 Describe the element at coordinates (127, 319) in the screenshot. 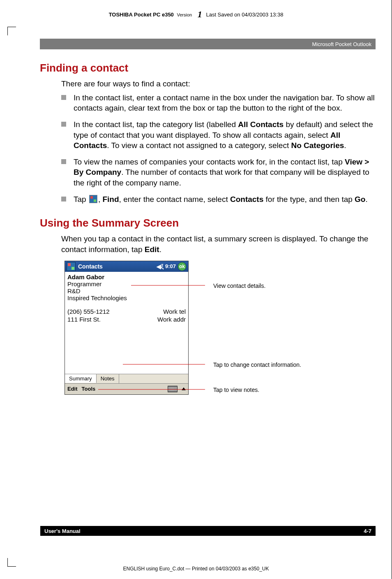

I see `contact-addr-row: 111 First St. Work addr` at that location.